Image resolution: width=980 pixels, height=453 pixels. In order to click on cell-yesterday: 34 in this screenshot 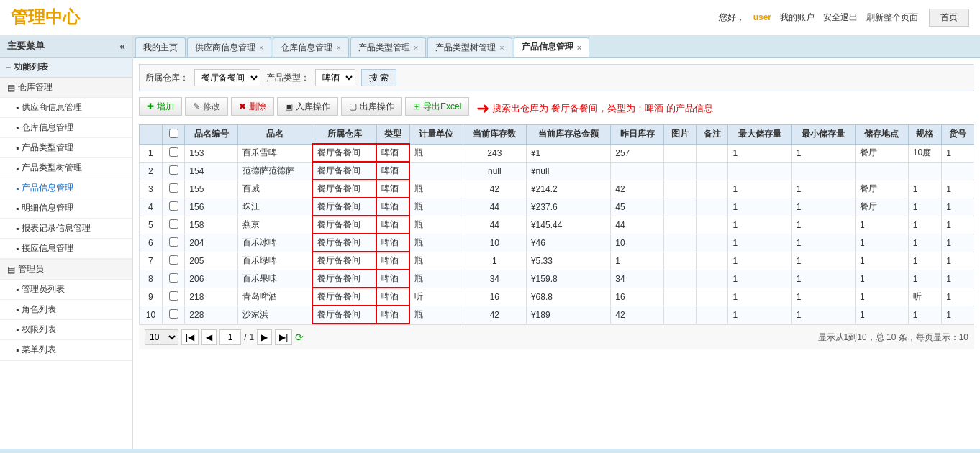, I will do `click(638, 279)`.